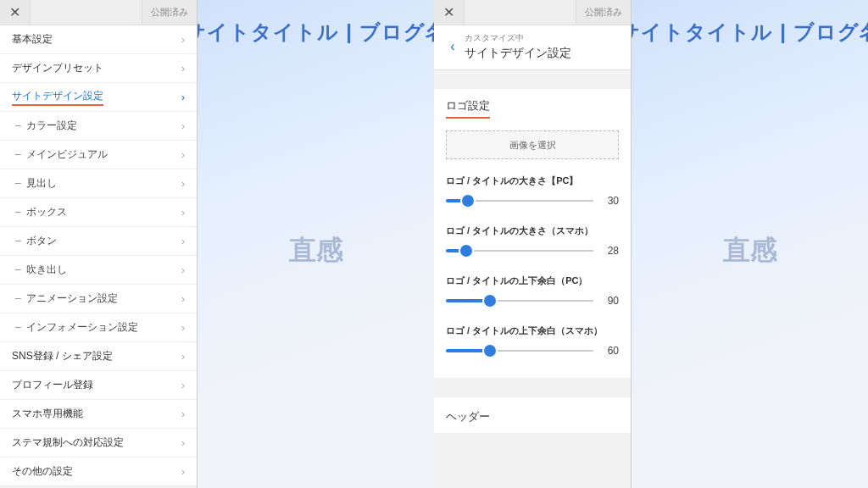 This screenshot has width=868, height=488. What do you see at coordinates (98, 270) in the screenshot?
I see `submenu-speech: –吹き出し›` at bounding box center [98, 270].